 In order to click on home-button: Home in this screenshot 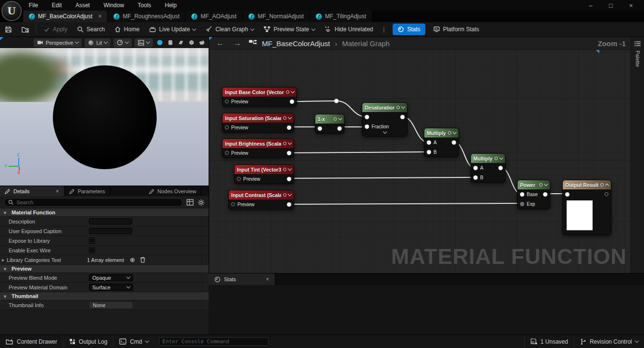, I will do `click(127, 30)`.